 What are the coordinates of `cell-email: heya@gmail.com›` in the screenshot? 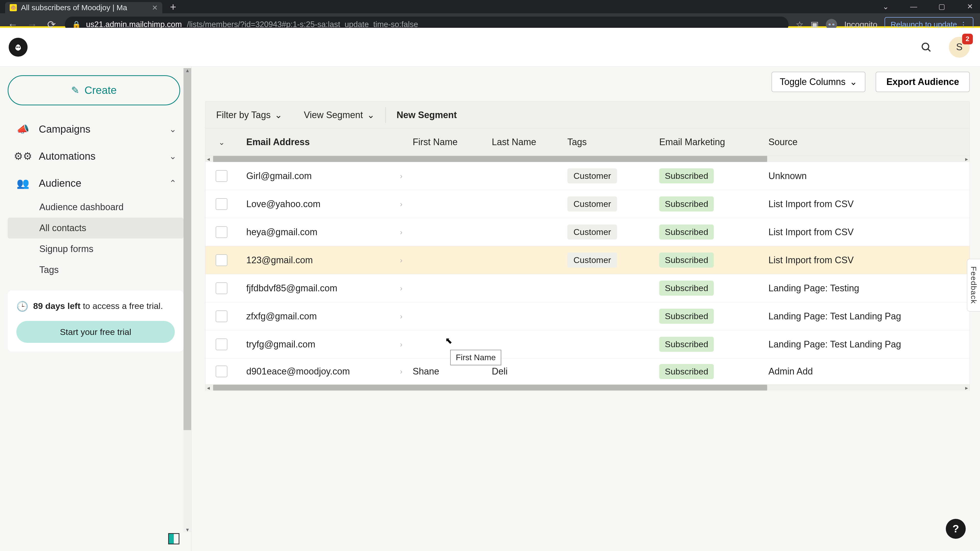 It's located at (325, 232).